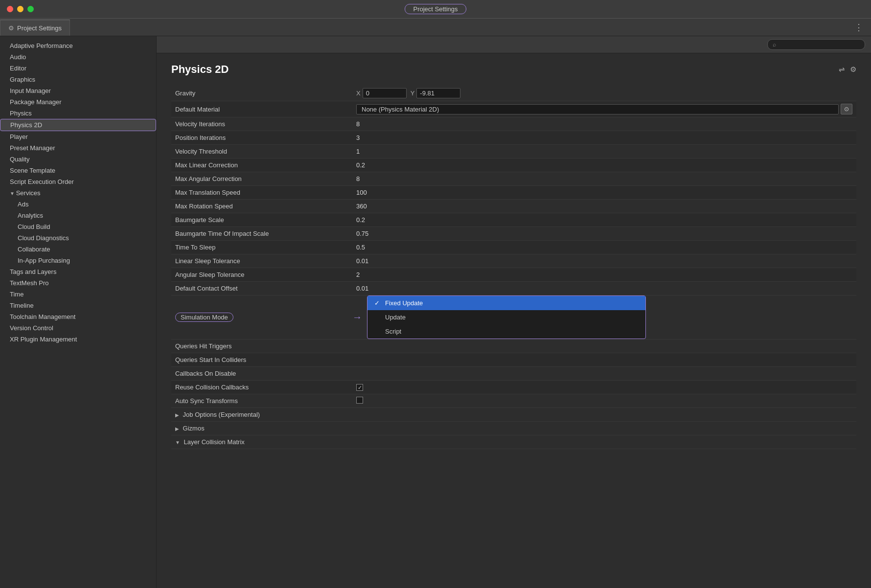  Describe the element at coordinates (78, 137) in the screenshot. I see `sidebar-item-player: Player` at that location.